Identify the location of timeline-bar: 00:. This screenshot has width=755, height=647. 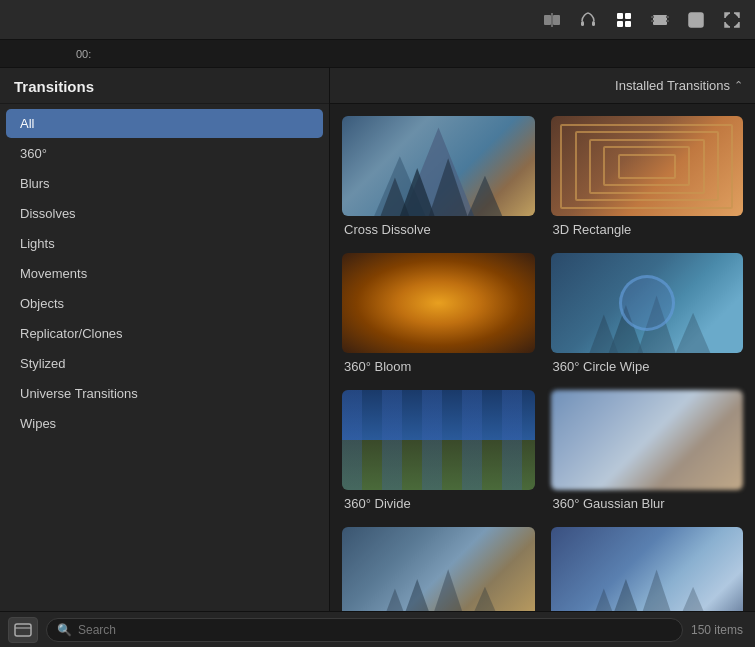
(378, 54).